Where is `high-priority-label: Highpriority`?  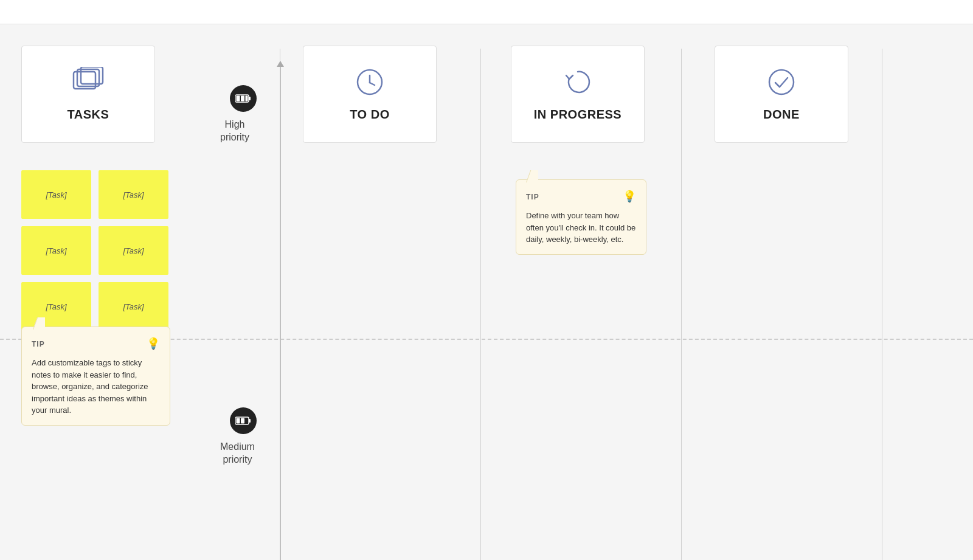
high-priority-label: Highpriority is located at coordinates (235, 131).